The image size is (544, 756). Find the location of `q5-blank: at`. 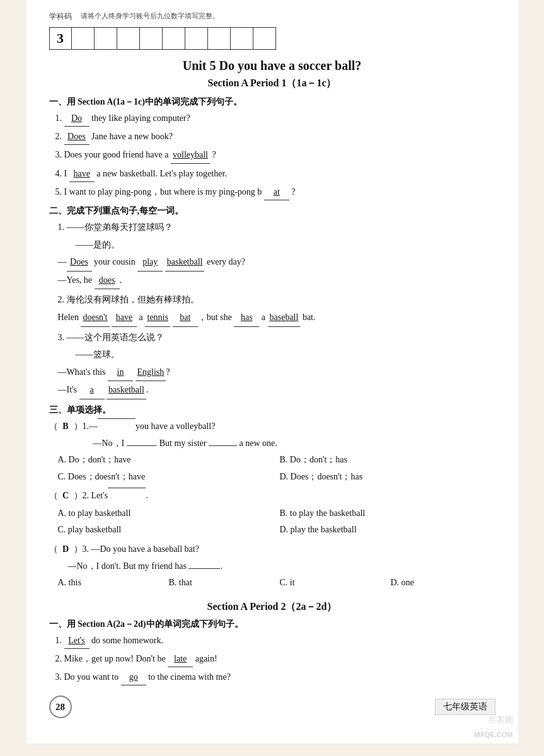

q5-blank: at is located at coordinates (277, 192).